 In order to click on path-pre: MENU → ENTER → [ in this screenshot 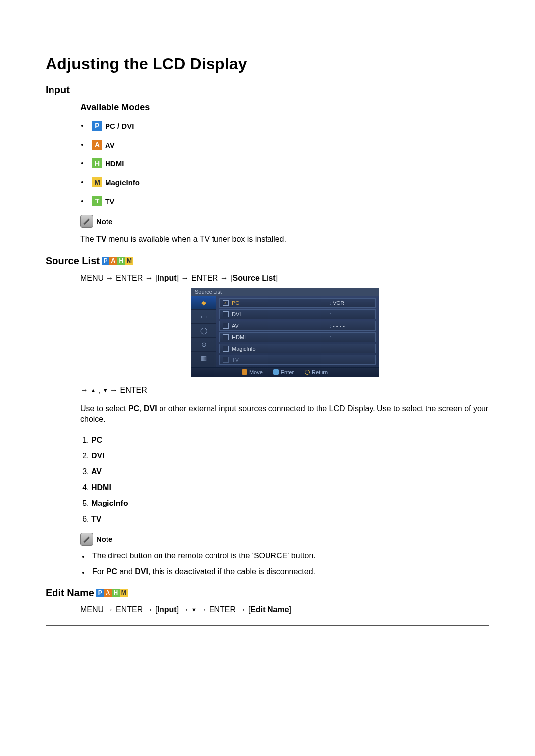, I will do `click(119, 278)`.